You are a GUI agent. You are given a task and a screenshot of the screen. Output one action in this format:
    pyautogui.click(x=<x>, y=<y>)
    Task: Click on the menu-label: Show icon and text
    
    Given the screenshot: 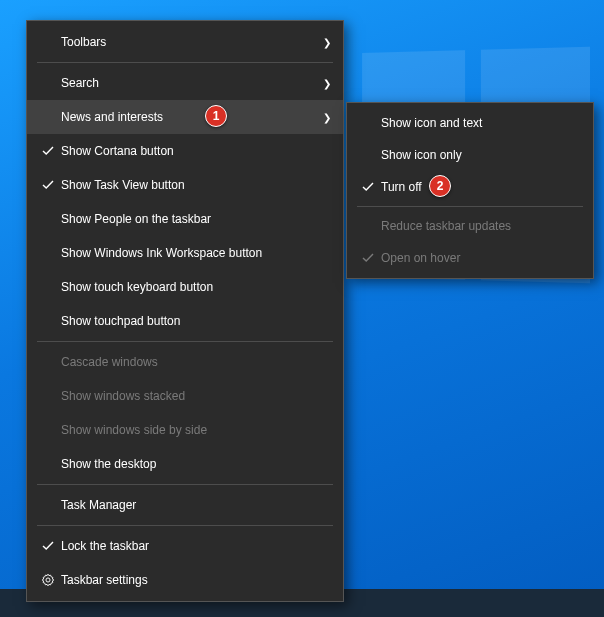 What is the action you would take?
    pyautogui.click(x=481, y=123)
    